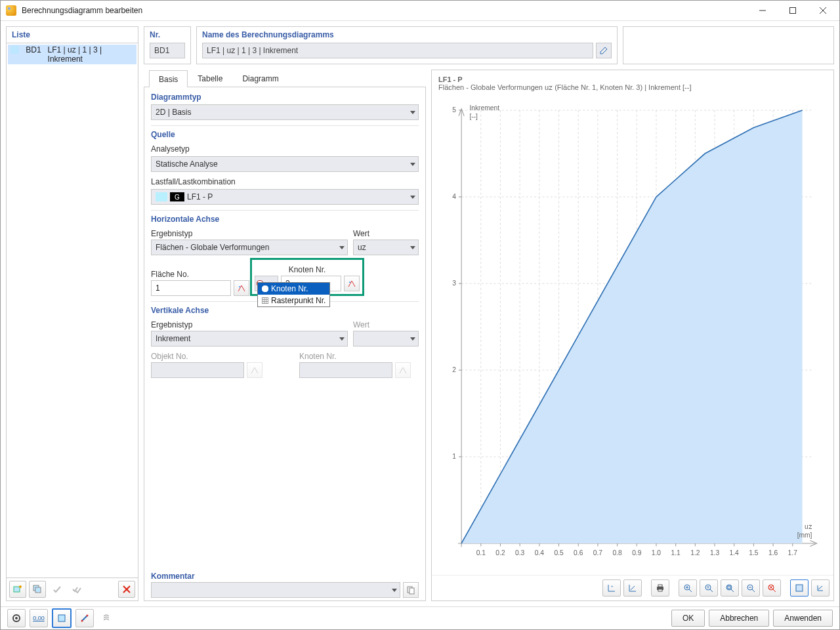 This screenshot has height=630, width=840. Describe the element at coordinates (539, 552) in the screenshot. I see `svg-text: 0.4` at that location.